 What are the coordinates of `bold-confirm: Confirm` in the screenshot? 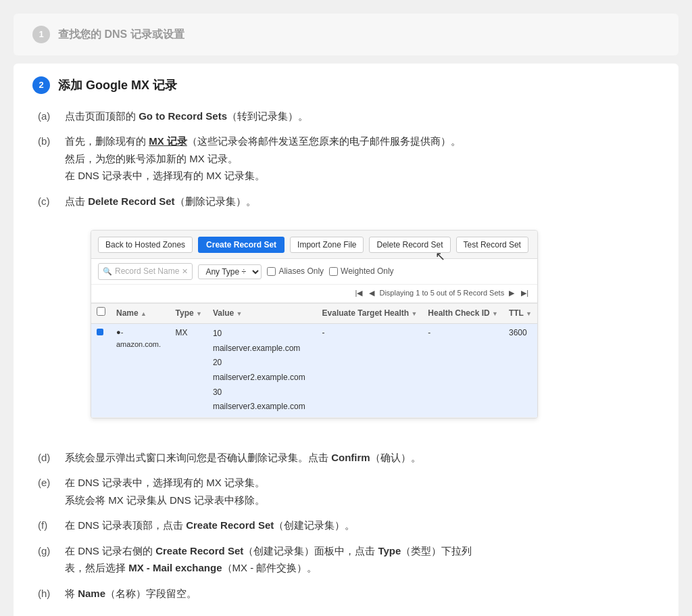 It's located at (351, 457).